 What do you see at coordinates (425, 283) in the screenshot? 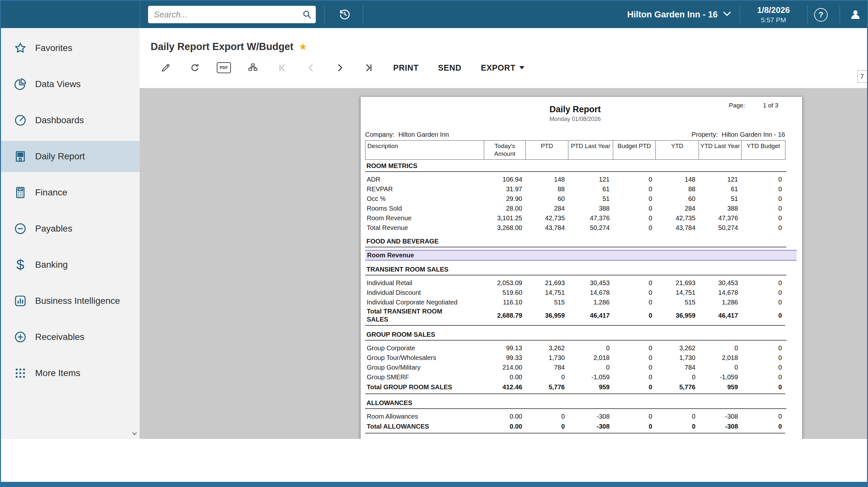
I see `row-label: Individual Retail` at bounding box center [425, 283].